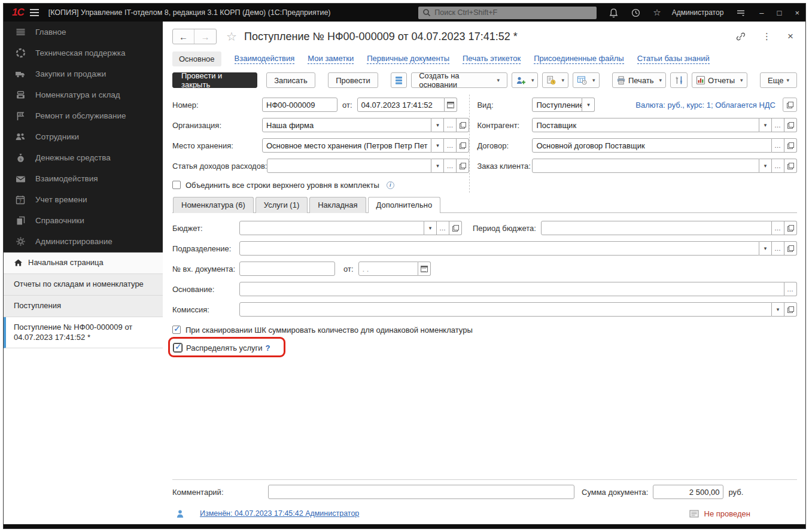 Image resolution: width=809 pixels, height=532 pixels. What do you see at coordinates (555, 80) in the screenshot?
I see `document-tasks-button: ▾` at bounding box center [555, 80].